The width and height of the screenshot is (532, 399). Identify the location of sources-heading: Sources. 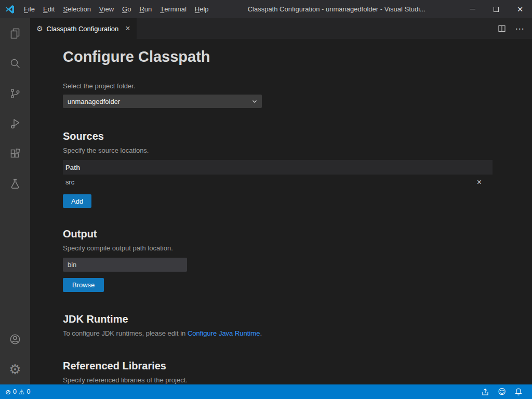
(282, 136).